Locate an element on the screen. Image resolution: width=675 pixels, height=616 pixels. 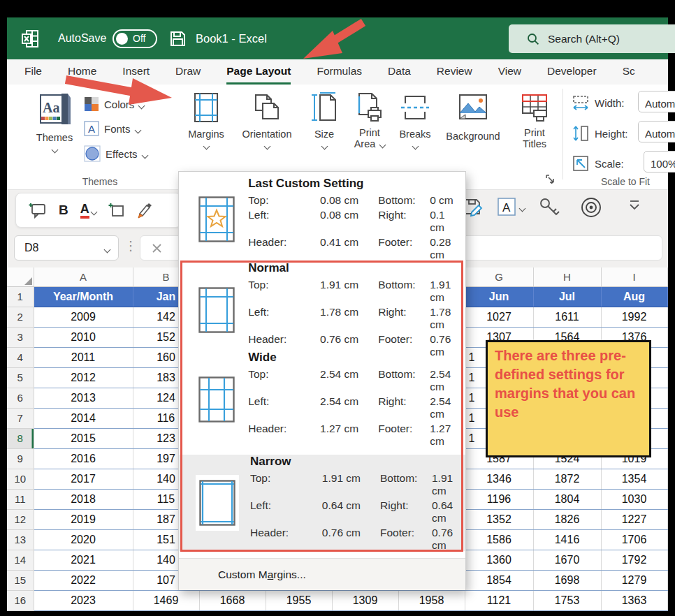
menu-item-wide: Wide Top:2.54 cmBottom:2.54 cm Left:2.54… is located at coordinates (322, 399).